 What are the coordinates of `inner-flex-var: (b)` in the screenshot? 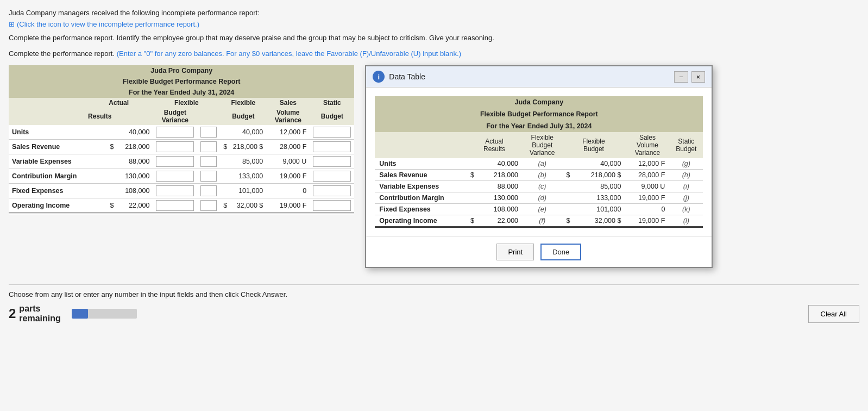 It's located at (542, 175).